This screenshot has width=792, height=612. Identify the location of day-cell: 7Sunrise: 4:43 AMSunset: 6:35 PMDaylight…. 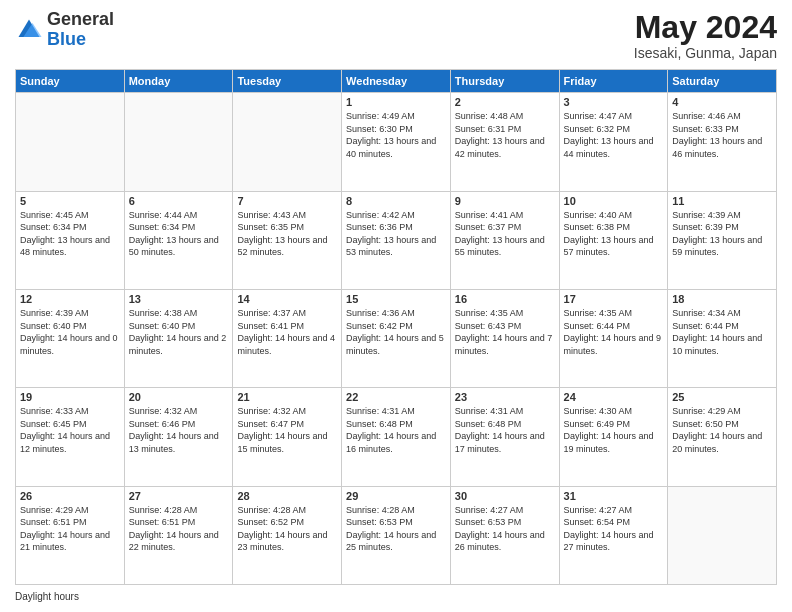
(288, 240).